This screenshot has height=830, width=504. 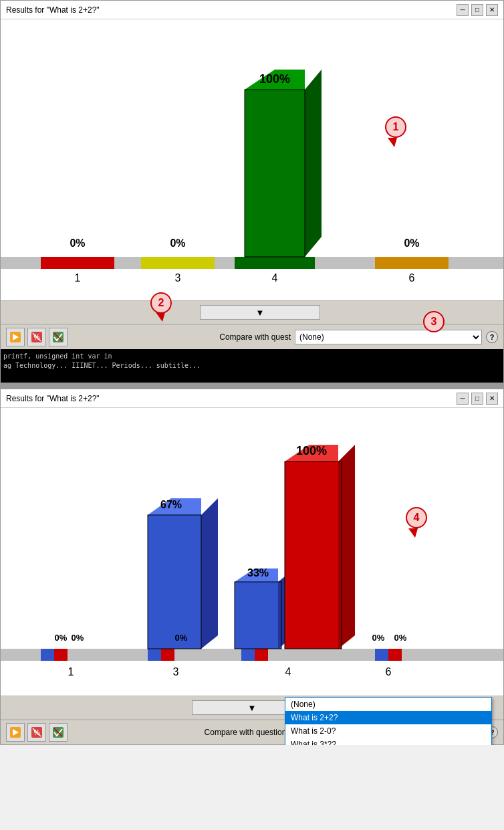 What do you see at coordinates (463, 399) in the screenshot?
I see `minimize-button-2: ─` at bounding box center [463, 399].